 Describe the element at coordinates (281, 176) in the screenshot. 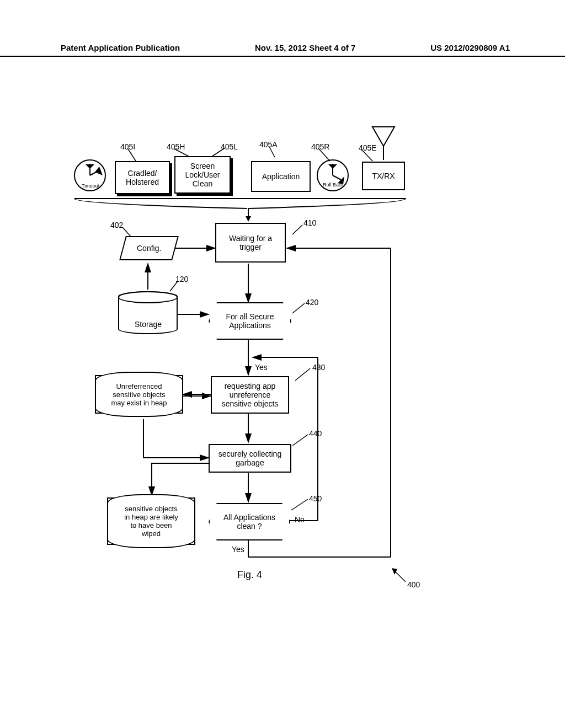

I see `box-application: Application` at that location.